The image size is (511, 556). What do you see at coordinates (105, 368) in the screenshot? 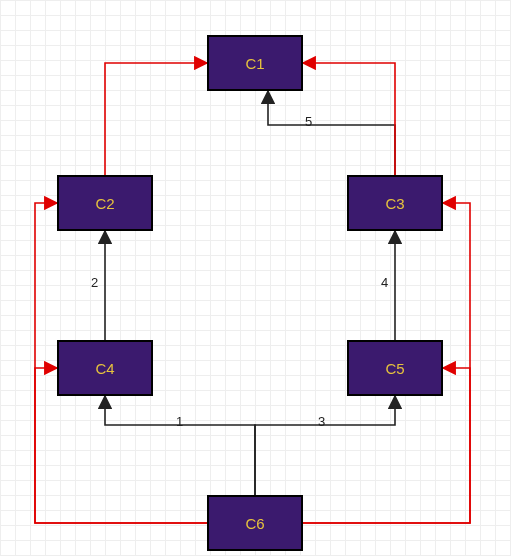
I see `node-c4: C4` at bounding box center [105, 368].